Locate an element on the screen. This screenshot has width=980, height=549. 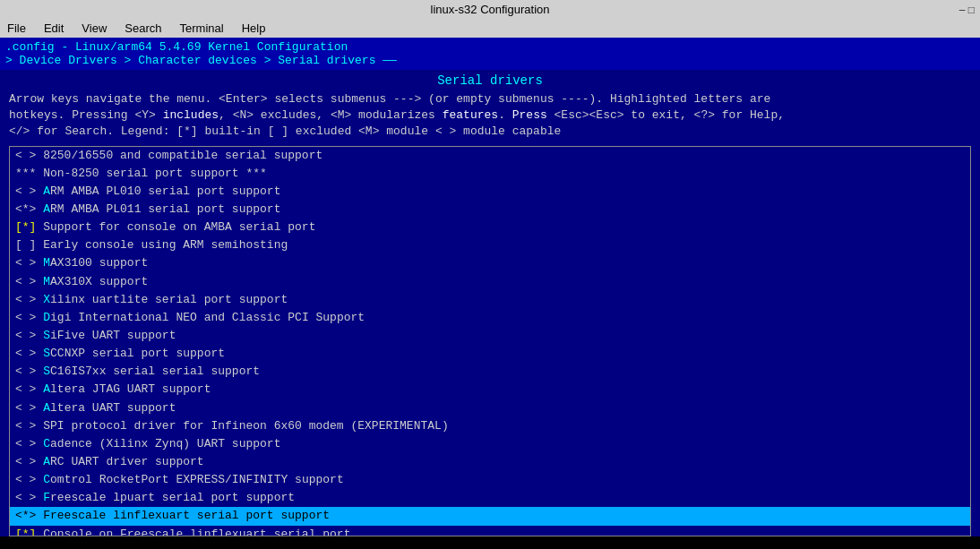
window-title: linux-s32 Configuration is located at coordinates (491, 9).